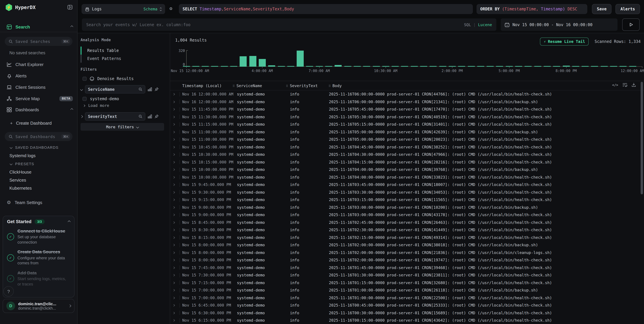 The image size is (644, 324). Describe the element at coordinates (532, 9) in the screenshot. I see `order-by-input: ORDER BY (TimestampTime, Timestamp) DESC` at that location.